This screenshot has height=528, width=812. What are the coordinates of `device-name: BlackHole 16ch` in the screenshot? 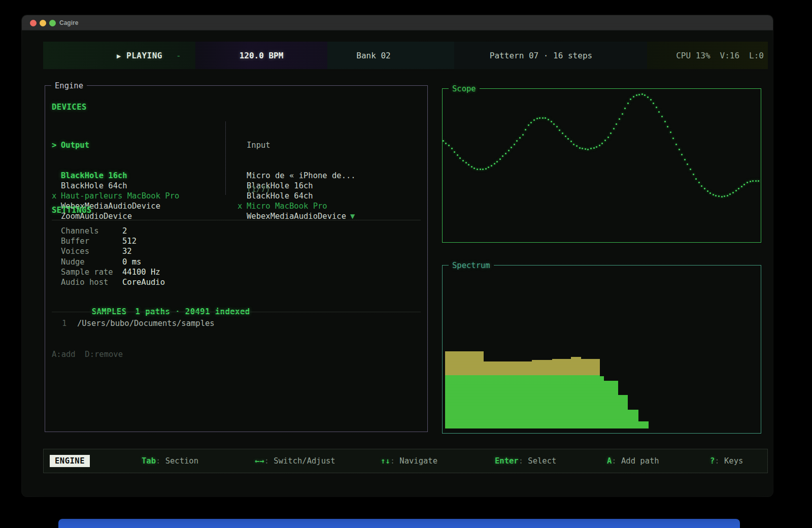 It's located at (94, 176).